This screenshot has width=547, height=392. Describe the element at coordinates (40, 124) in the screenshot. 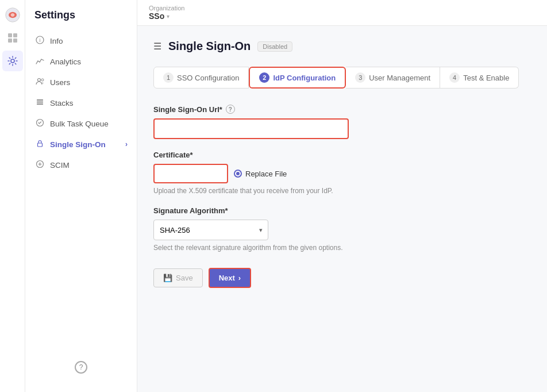

I see `bulk-task-icon` at that location.